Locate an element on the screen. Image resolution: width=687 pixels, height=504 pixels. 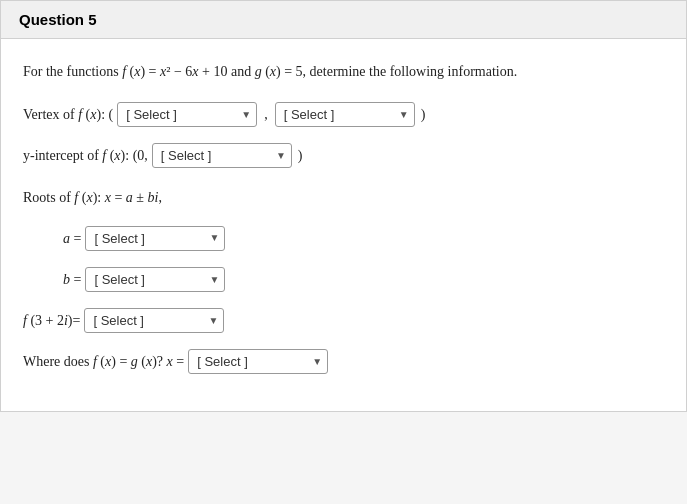
where-equal-select: [ Select ] 123 456 is located at coordinates (258, 362).